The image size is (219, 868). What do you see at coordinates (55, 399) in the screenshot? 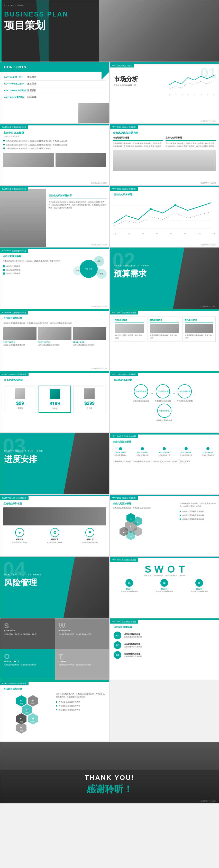
I see `price-card-2: $199 专业版` at bounding box center [55, 399].